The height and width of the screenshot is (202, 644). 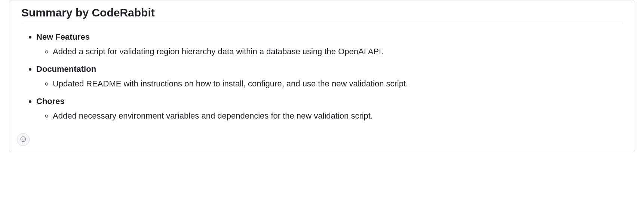 I want to click on section-items: Added necessary environment variables an…, so click(x=329, y=116).